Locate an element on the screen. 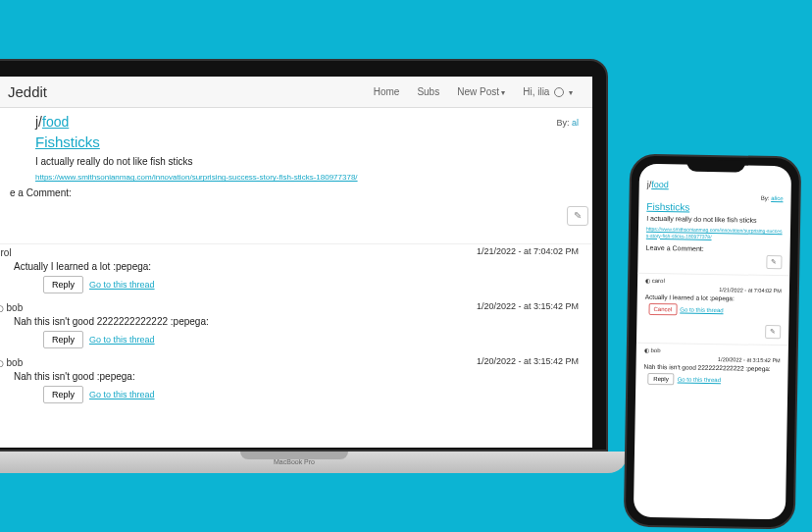 The width and height of the screenshot is (812, 532). post-external-link: https://www.smithsonianmag.com/innovatio… is located at coordinates (307, 177).